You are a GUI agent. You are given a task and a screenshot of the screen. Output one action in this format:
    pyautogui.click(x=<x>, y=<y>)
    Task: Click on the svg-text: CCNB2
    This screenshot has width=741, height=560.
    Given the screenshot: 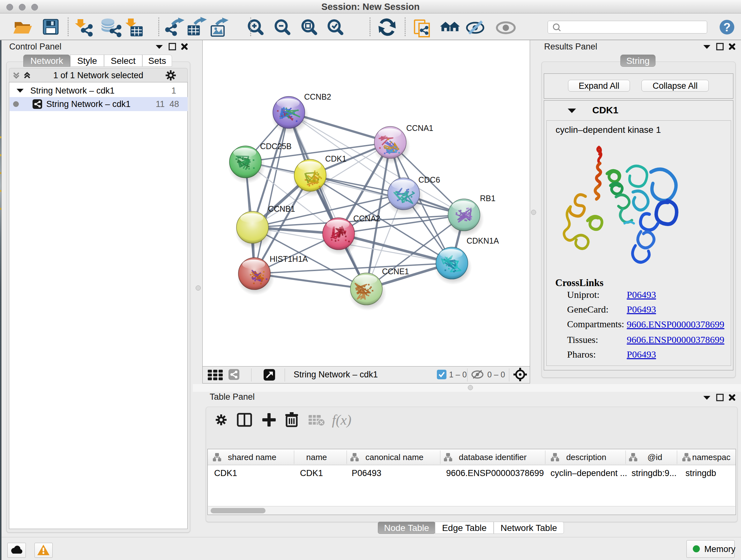 What is the action you would take?
    pyautogui.click(x=318, y=97)
    